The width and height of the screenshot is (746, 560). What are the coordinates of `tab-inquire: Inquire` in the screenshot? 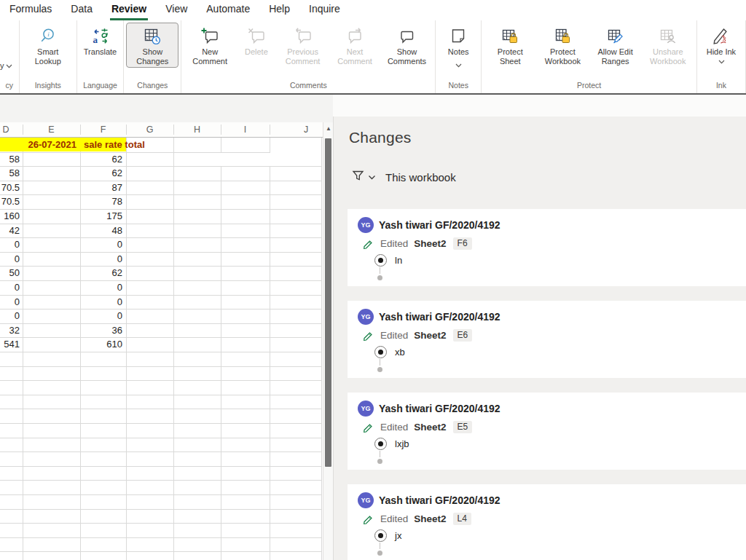 It's located at (325, 10).